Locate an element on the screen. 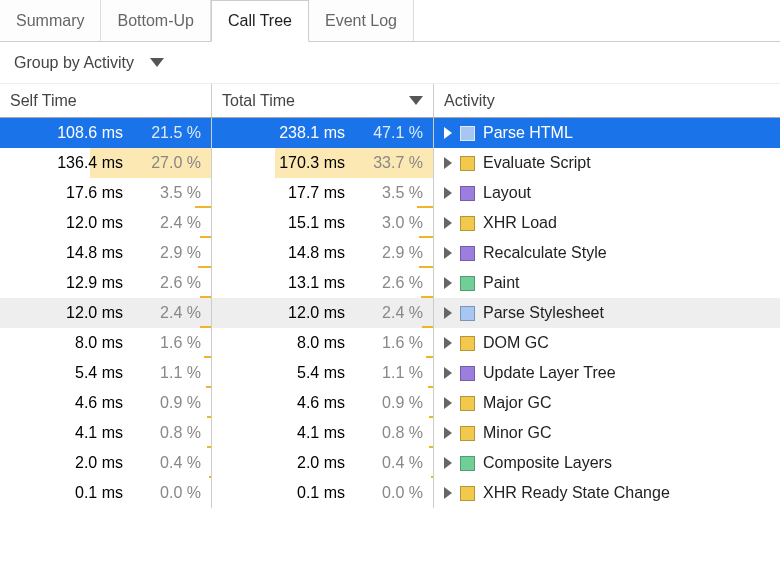 The width and height of the screenshot is (780, 584). self-time-value: 108.6 ms is located at coordinates (78, 133).